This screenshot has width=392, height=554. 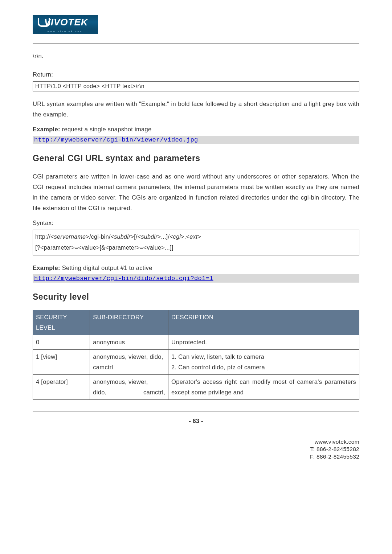 I want to click on footer-tel: T: 886-2-82455282, so click(x=196, y=449).